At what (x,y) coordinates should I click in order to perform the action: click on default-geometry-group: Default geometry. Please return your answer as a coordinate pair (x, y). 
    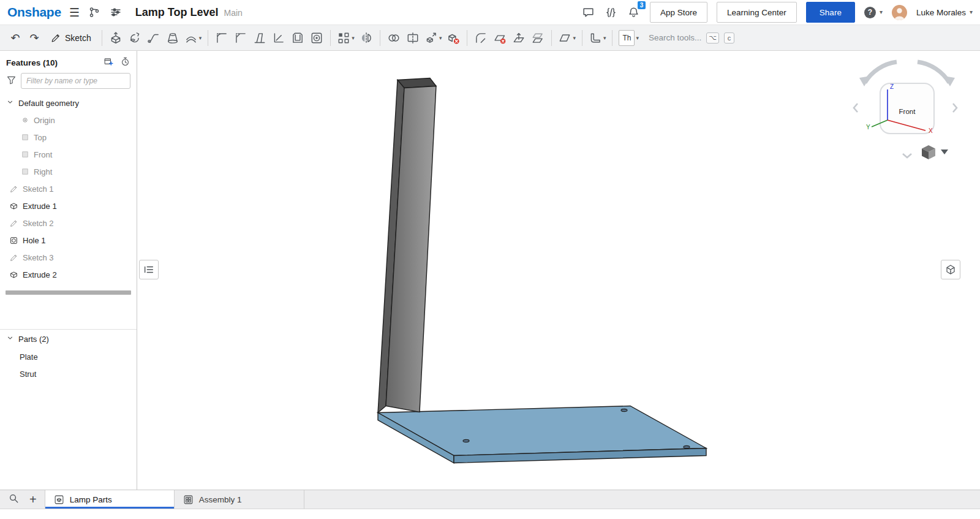
    Looking at the image, I should click on (69, 103).